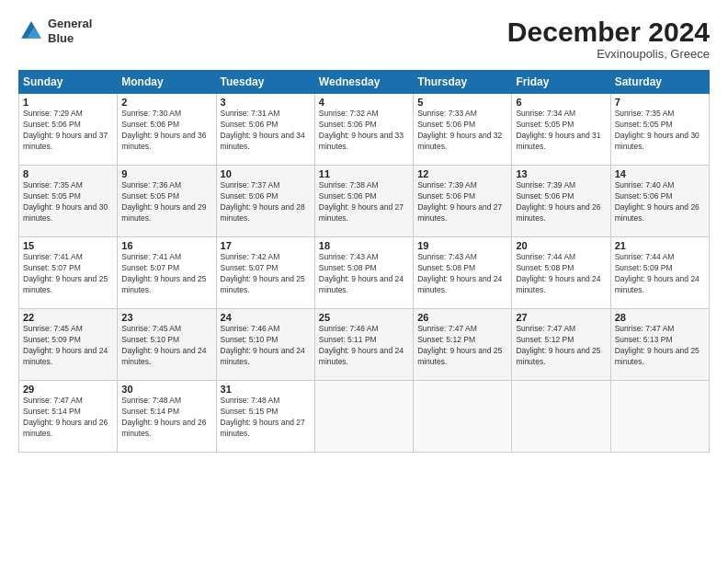 The width and height of the screenshot is (728, 563). I want to click on day-info: Sunrise: 7:43 AMSunset: 5:08 PMDaylight:…, so click(364, 274).